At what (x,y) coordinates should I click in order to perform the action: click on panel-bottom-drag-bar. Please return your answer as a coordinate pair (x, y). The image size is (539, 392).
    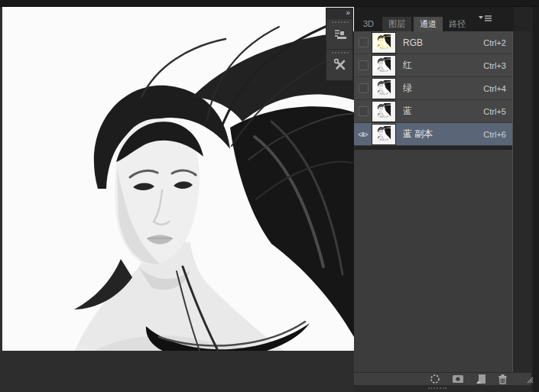
    Looking at the image, I should click on (443, 388).